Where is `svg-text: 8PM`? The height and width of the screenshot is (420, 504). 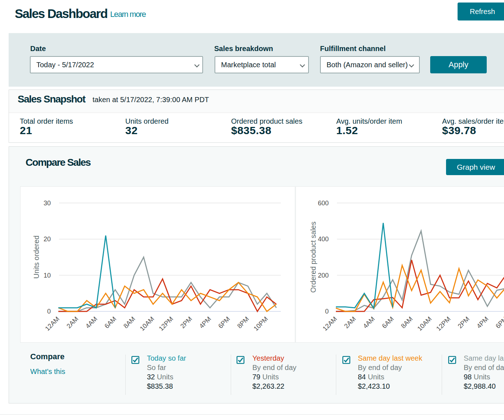
svg-text: 8PM is located at coordinates (243, 323).